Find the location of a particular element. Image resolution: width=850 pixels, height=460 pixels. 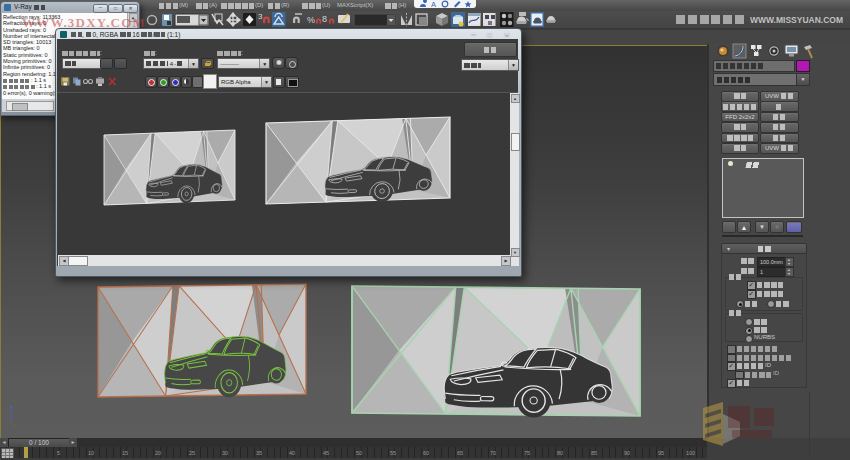

svg-text: A is located at coordinates (434, 4).